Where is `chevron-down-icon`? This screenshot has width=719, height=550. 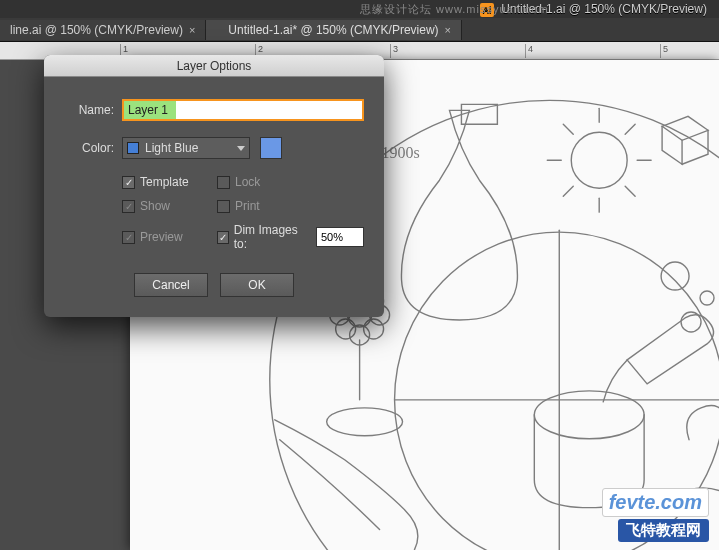 chevron-down-icon is located at coordinates (241, 148).